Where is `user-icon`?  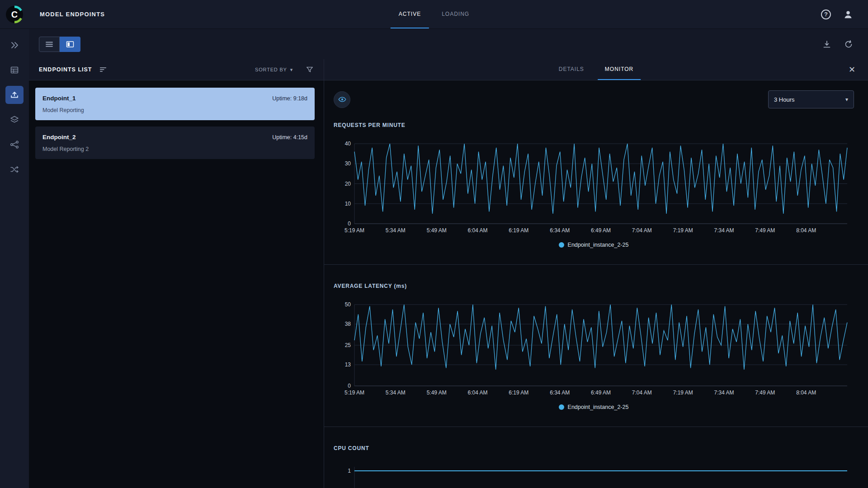
user-icon is located at coordinates (848, 14).